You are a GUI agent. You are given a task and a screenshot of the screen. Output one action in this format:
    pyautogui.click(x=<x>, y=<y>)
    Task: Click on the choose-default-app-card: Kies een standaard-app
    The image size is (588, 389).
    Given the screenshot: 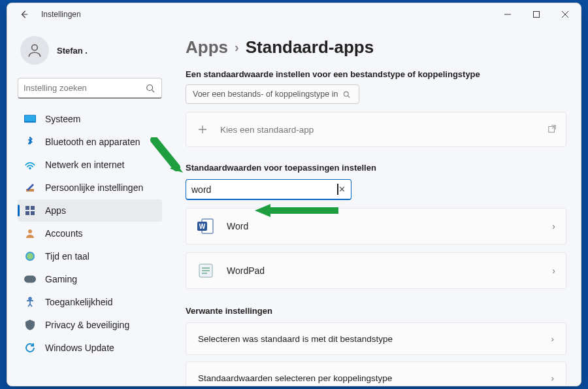 What is the action you would take?
    pyautogui.click(x=376, y=129)
    